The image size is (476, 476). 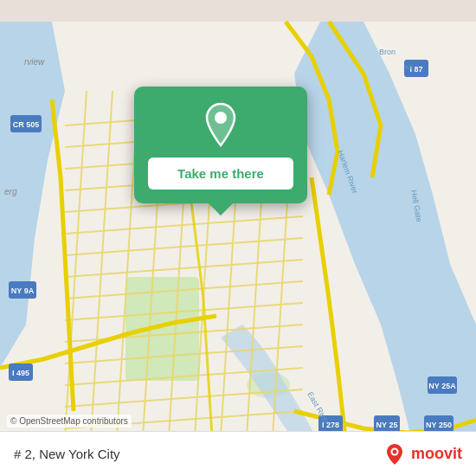 I want to click on svg-text: NY 25, so click(x=388, y=425).